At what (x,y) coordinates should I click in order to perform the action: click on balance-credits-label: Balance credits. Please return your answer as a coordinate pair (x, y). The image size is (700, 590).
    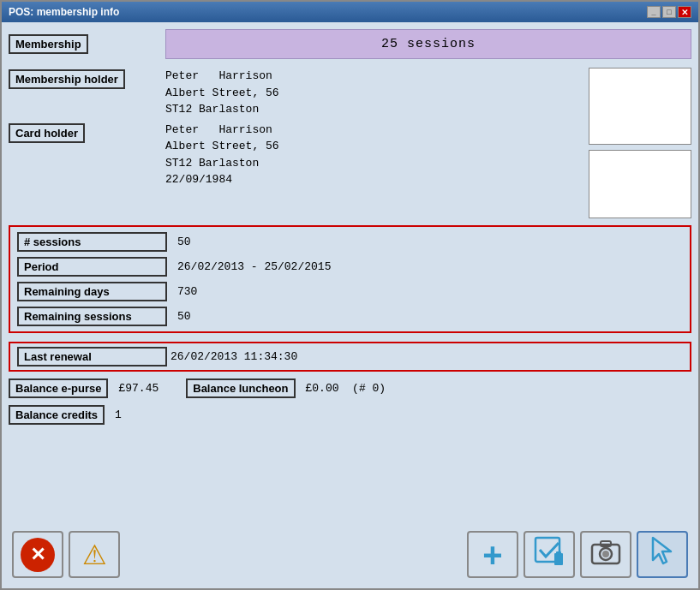
    Looking at the image, I should click on (57, 414).